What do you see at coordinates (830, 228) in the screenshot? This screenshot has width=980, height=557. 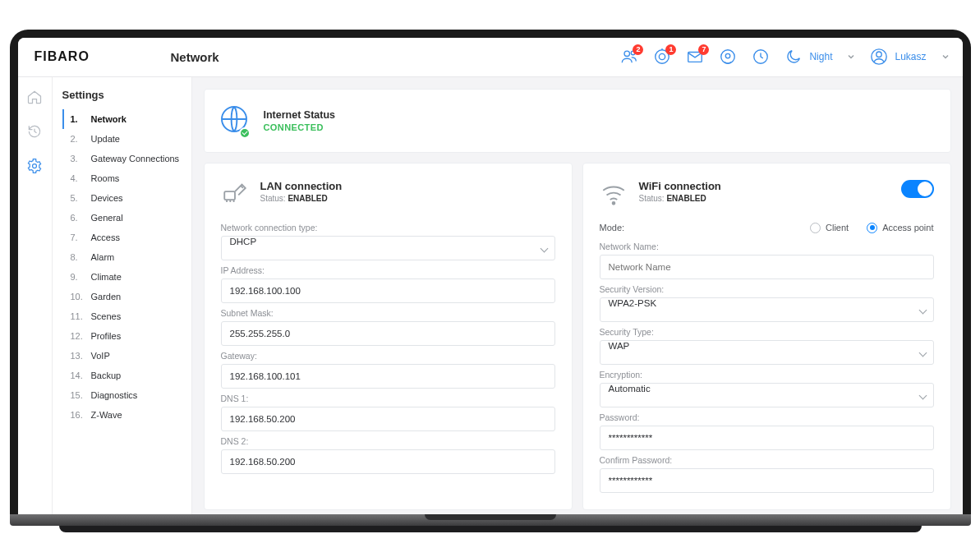 I see `wifi-mode-client-radio: Client` at bounding box center [830, 228].